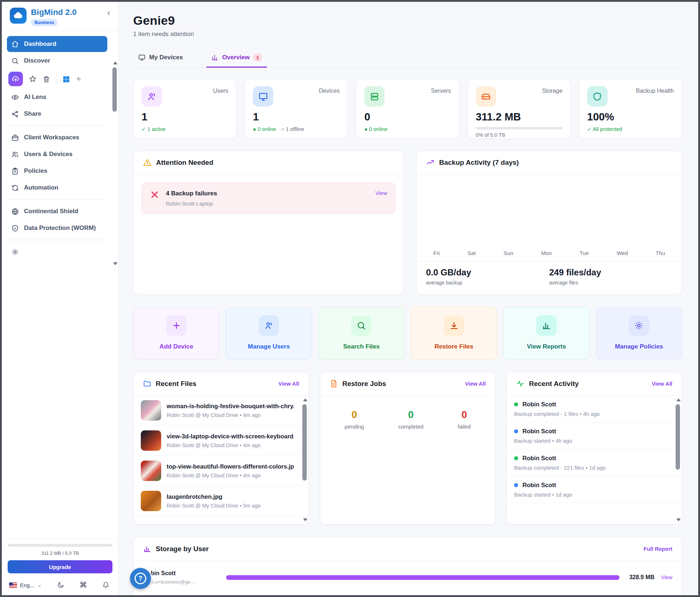 This screenshot has height=597, width=700. I want to click on sidebar-item-settings-partial, so click(57, 252).